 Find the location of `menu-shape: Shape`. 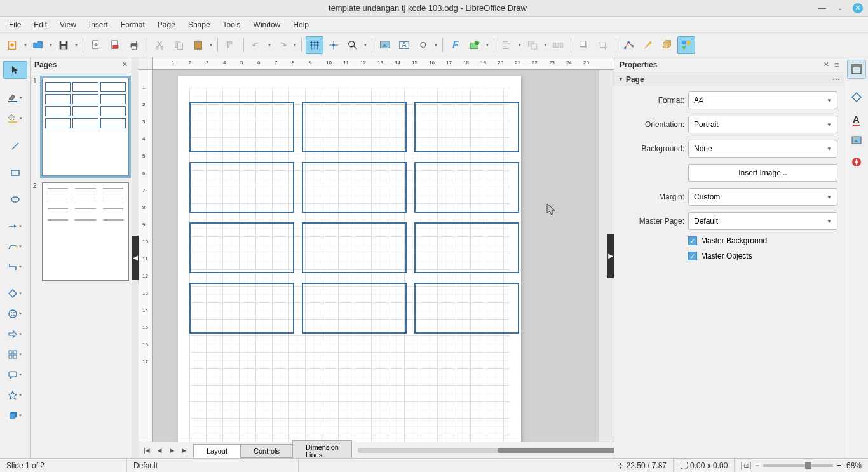

menu-shape: Shape is located at coordinates (200, 25).